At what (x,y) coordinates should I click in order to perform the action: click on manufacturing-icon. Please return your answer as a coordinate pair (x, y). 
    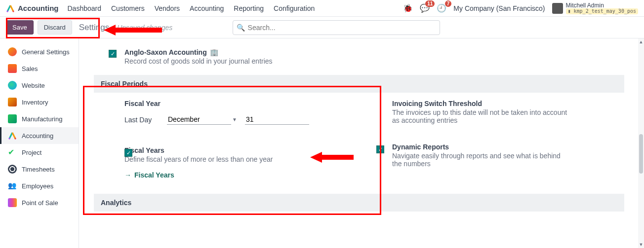
    Looking at the image, I should click on (12, 119).